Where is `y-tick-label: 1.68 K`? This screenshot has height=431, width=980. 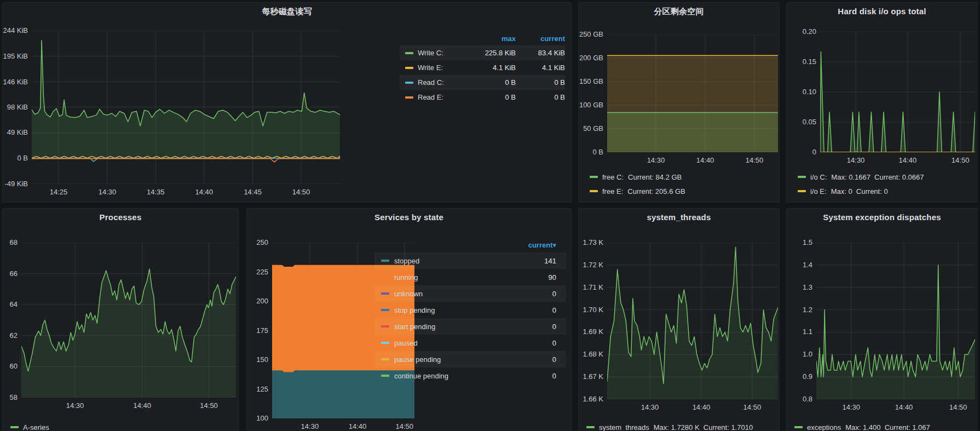
y-tick-label: 1.68 K is located at coordinates (593, 354).